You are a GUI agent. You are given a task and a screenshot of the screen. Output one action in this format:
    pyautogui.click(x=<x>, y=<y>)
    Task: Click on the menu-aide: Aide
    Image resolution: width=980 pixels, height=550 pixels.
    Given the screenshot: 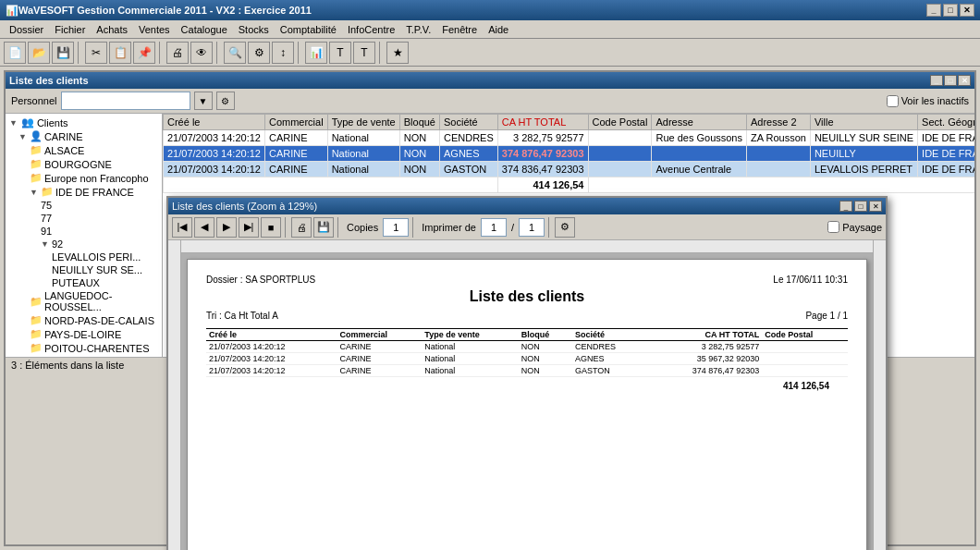 What is the action you would take?
    pyautogui.click(x=498, y=30)
    